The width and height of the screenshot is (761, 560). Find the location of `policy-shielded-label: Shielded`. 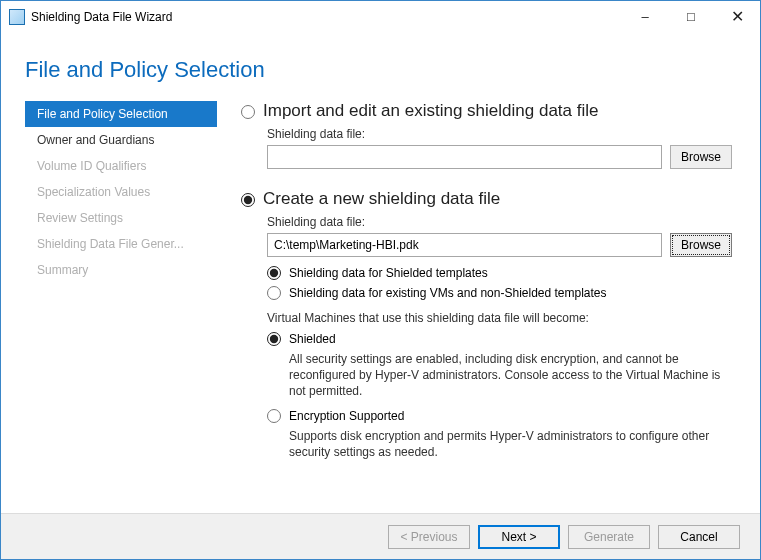

policy-shielded-label: Shielded is located at coordinates (312, 339).